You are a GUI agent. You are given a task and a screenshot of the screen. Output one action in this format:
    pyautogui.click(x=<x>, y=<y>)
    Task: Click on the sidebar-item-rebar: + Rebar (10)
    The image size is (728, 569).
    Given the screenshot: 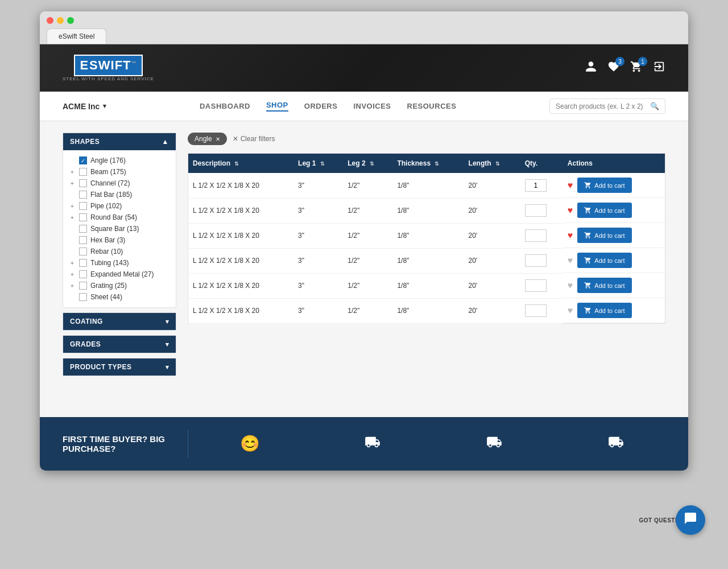 What is the action you would take?
    pyautogui.click(x=119, y=251)
    